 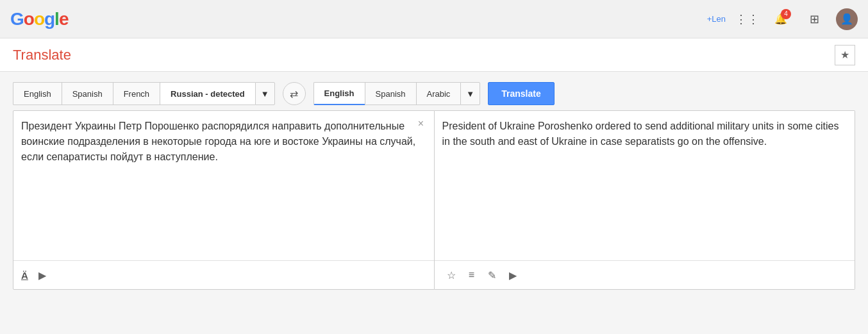 What do you see at coordinates (845, 55) in the screenshot?
I see `star-icon: ★` at bounding box center [845, 55].